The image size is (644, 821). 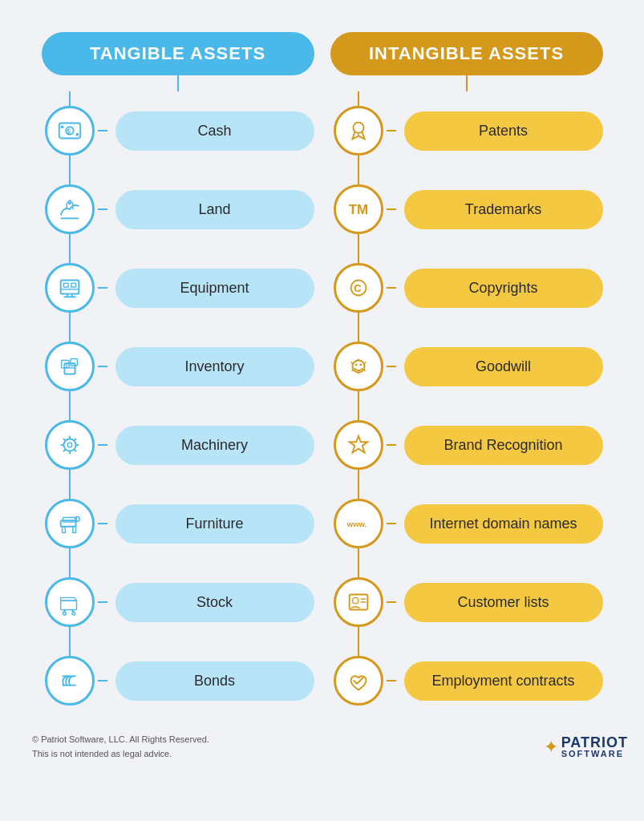 What do you see at coordinates (358, 524) in the screenshot?
I see `v-line-domain: www.` at bounding box center [358, 524].